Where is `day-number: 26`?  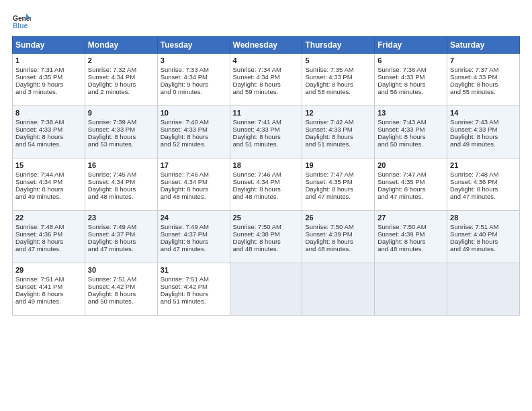 day-number: 26 is located at coordinates (339, 218).